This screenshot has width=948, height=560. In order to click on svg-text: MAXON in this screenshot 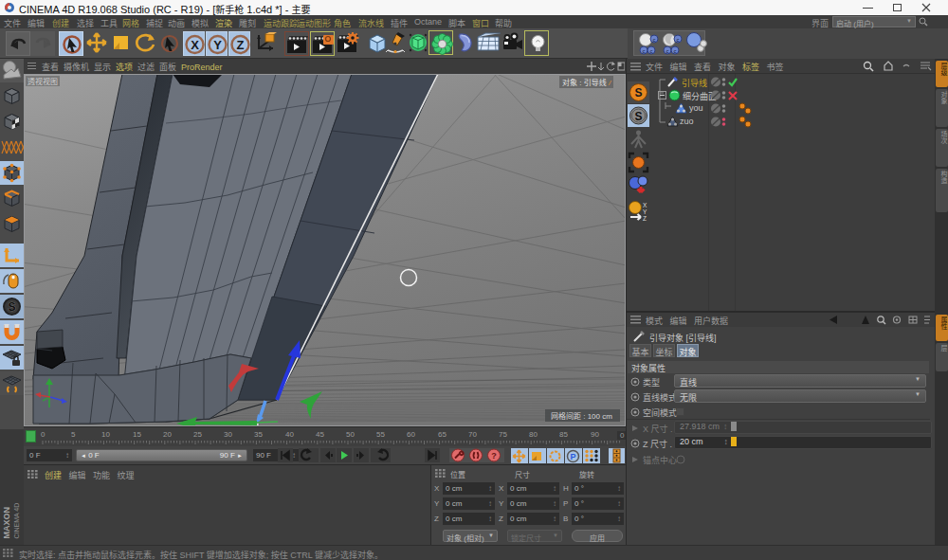, I will do `click(7, 523)`.